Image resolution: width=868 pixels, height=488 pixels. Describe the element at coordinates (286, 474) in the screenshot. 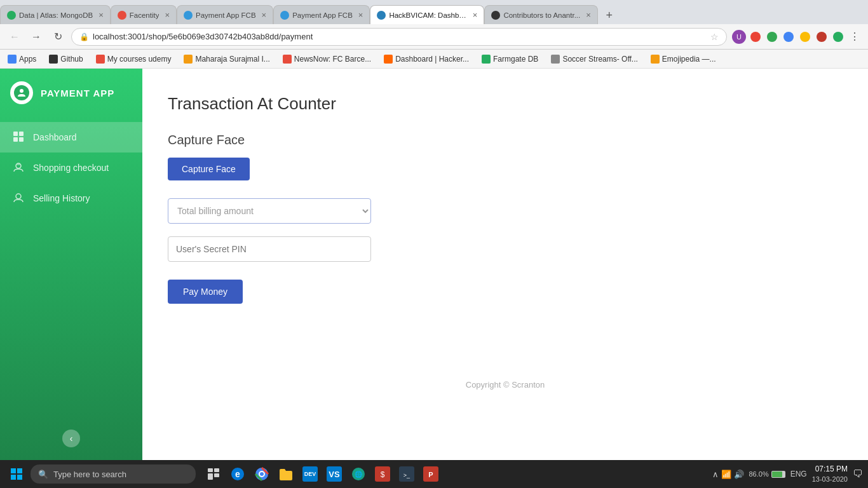

I see `taskbar-folder-icon` at that location.